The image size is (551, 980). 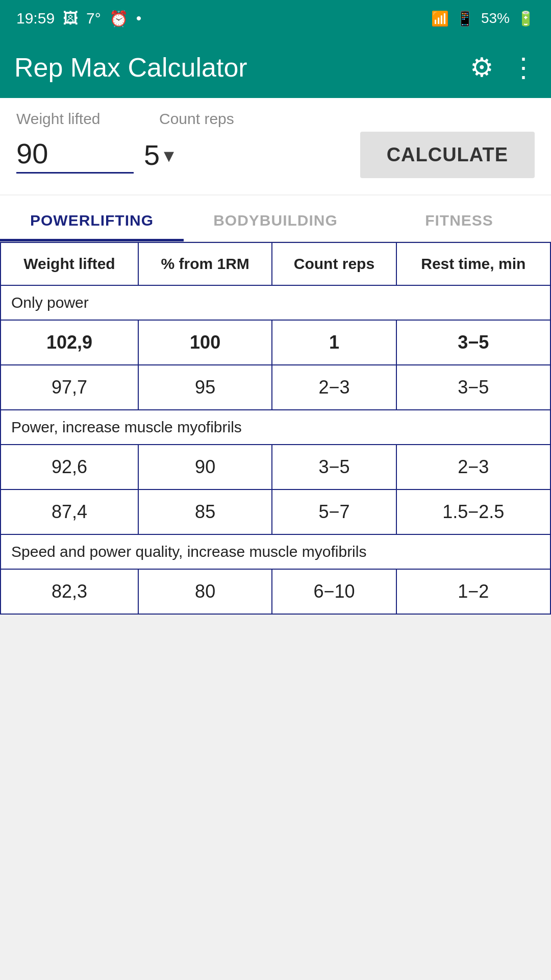 What do you see at coordinates (276, 67) in the screenshot?
I see `app-bar: Rep Max Calculator ⚙ ⋮` at bounding box center [276, 67].